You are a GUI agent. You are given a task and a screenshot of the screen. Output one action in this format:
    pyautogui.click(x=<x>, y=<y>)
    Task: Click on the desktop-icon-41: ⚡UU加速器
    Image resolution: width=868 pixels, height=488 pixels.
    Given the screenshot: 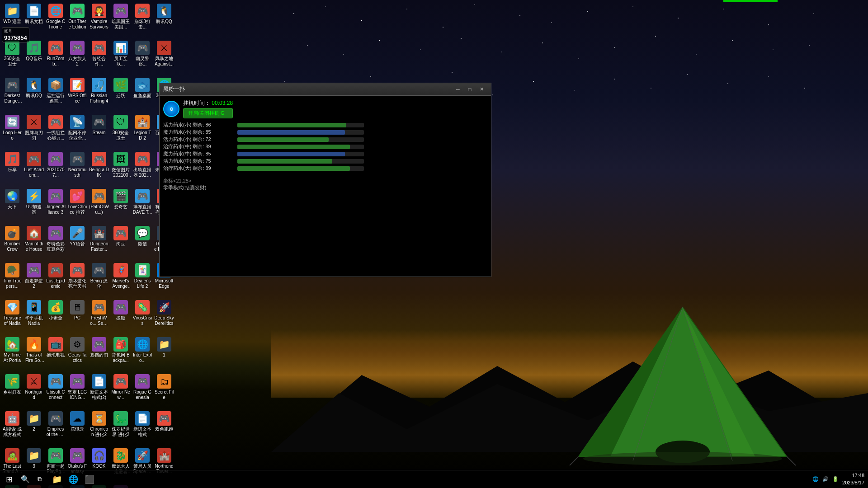 What is the action you would take?
    pyautogui.click(x=34, y=205)
    